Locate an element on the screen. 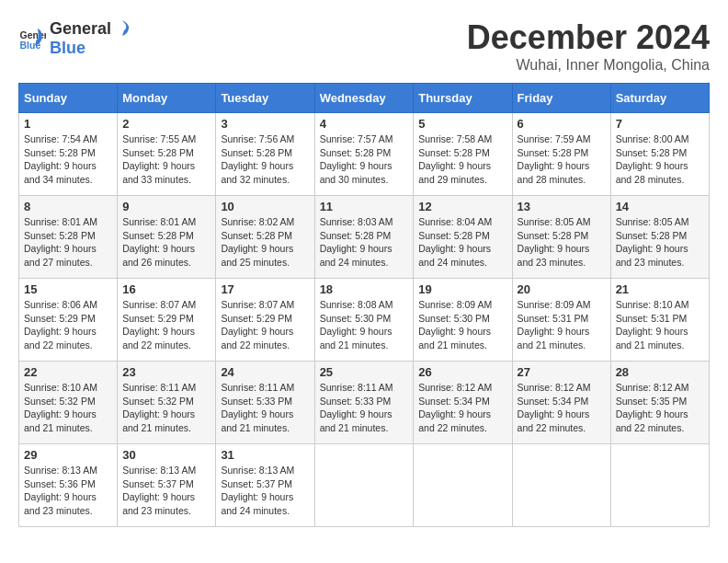 Image resolution: width=728 pixels, height=563 pixels. sunrise-text: Sunrise: 8:12 AM is located at coordinates (554, 387).